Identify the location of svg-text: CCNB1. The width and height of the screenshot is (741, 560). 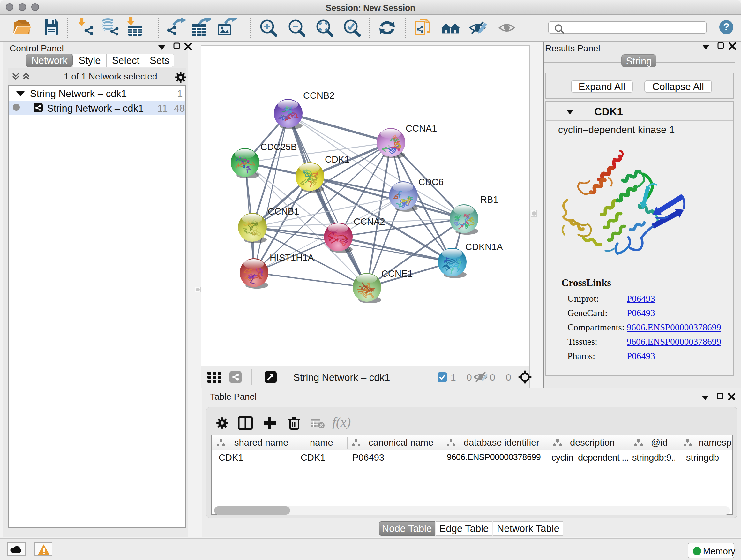
(283, 211).